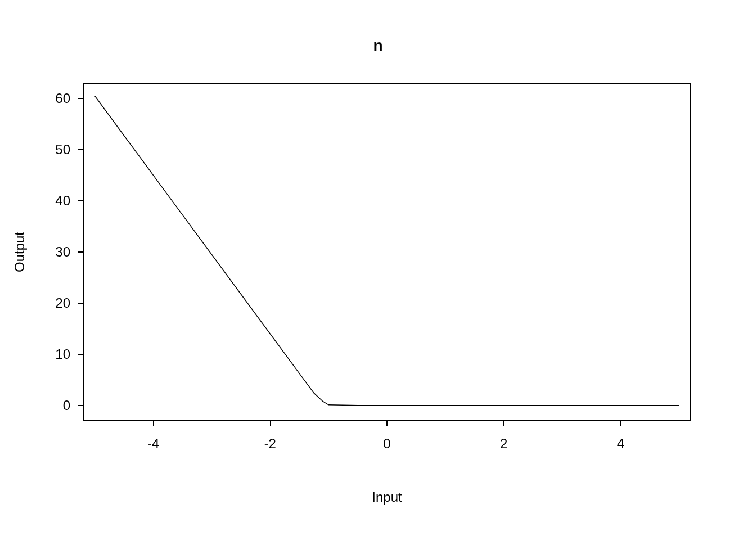 The height and width of the screenshot is (540, 756). I want to click on y-tick-label: 0, so click(53, 406).